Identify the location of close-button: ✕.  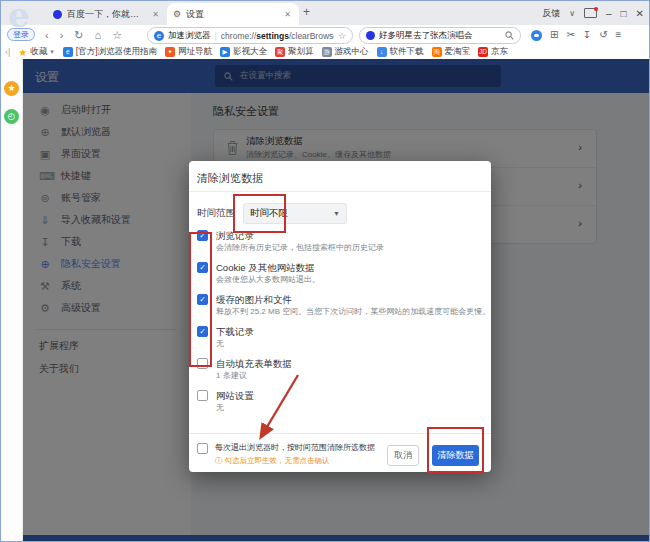
(640, 14).